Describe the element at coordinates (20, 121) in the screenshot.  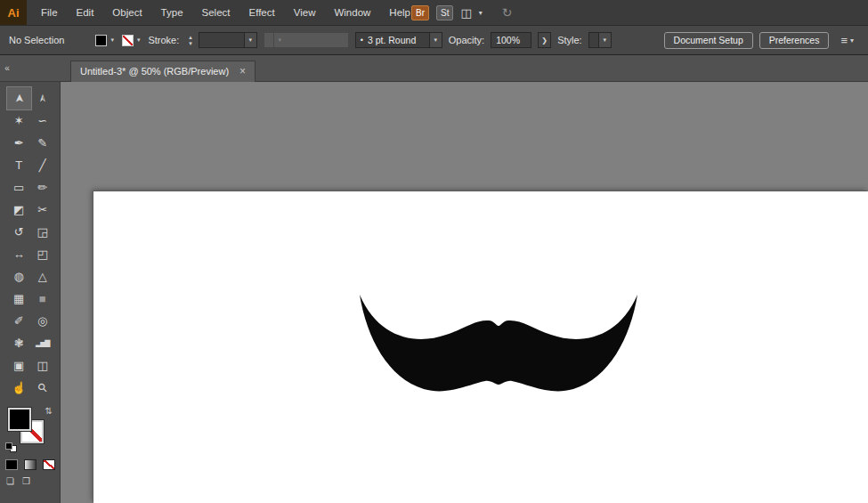
I see `magic-wand-tool: ✶` at that location.